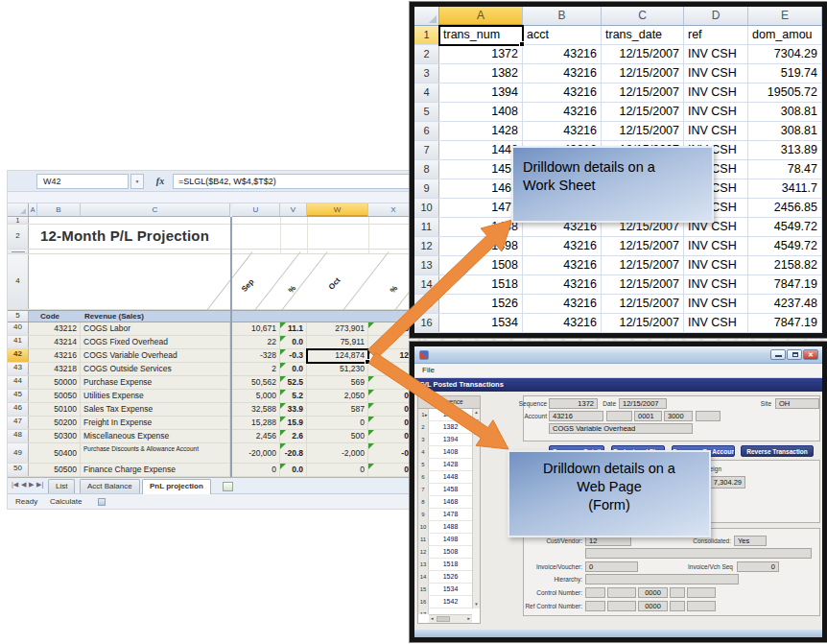 This screenshot has width=827, height=644. I want to click on window-title-bar: ✕, so click(618, 355).